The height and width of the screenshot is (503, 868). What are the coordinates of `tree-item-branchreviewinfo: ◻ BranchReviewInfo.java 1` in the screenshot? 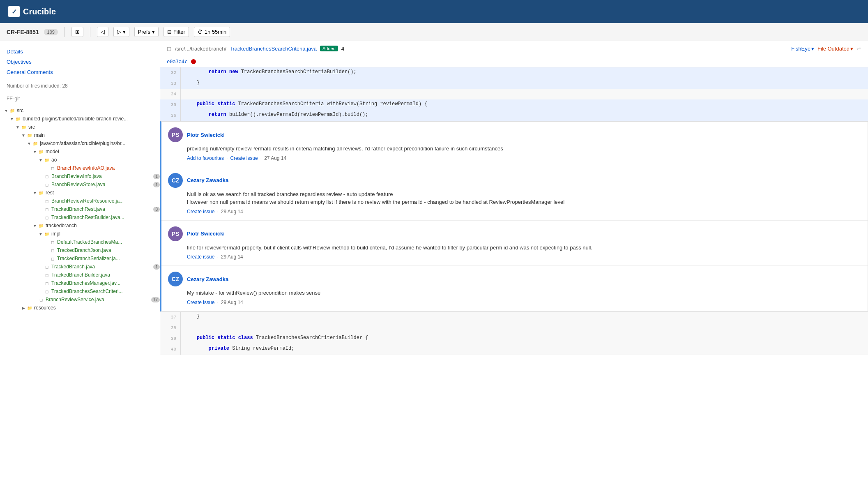 It's located at (80, 176).